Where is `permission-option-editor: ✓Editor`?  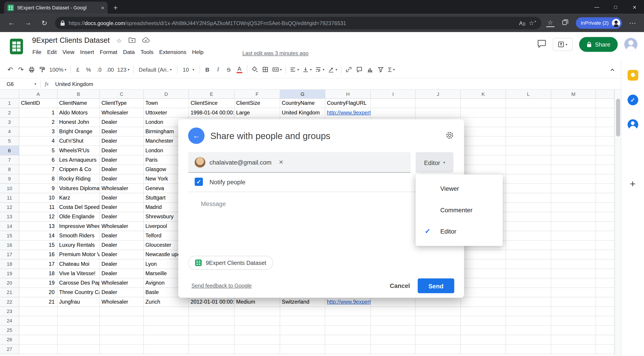 permission-option-editor: ✓Editor is located at coordinates (459, 231).